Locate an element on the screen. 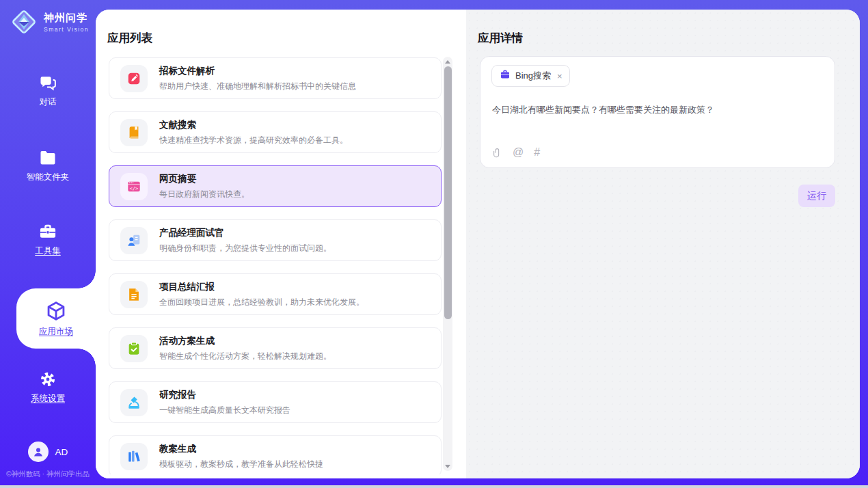  app-card-7: 研究报告一键智能生成高质量长文本研究报告 is located at coordinates (275, 402).